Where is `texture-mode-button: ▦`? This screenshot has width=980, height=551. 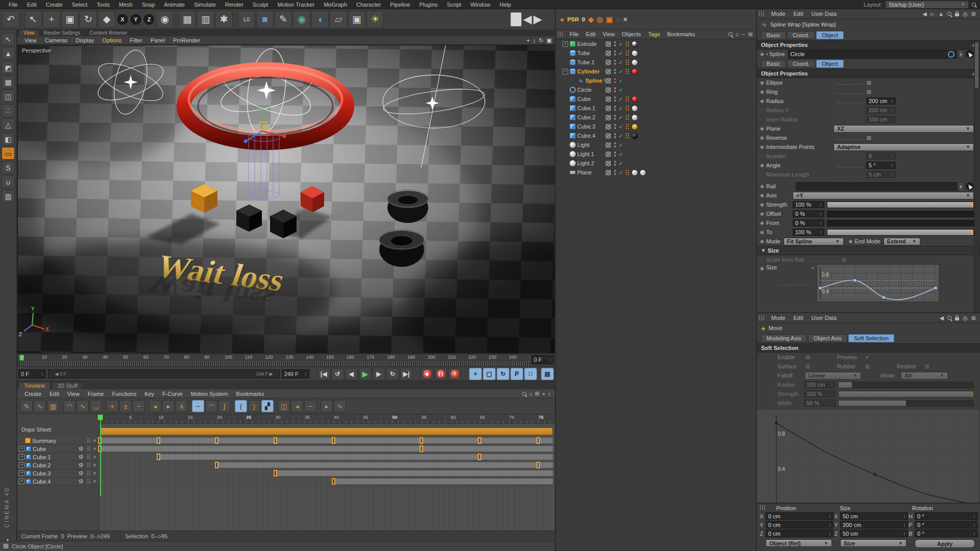
texture-mode-button: ▦ is located at coordinates (8, 82).